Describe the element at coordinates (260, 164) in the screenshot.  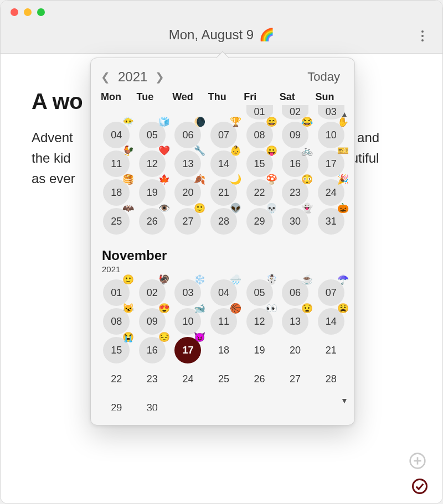
I see `day-cell: 15😛` at that location.